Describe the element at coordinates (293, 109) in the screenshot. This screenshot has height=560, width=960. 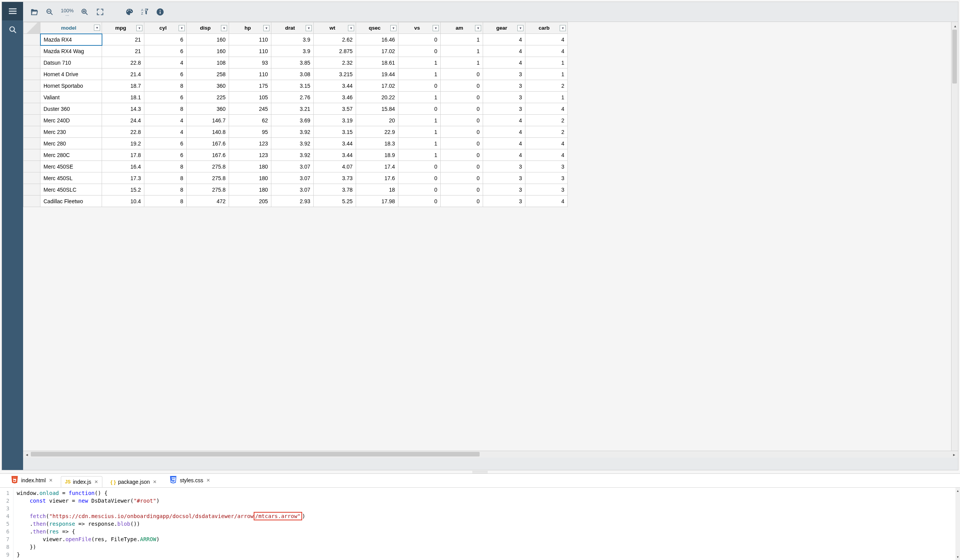
I see `cell: 3.21` at that location.